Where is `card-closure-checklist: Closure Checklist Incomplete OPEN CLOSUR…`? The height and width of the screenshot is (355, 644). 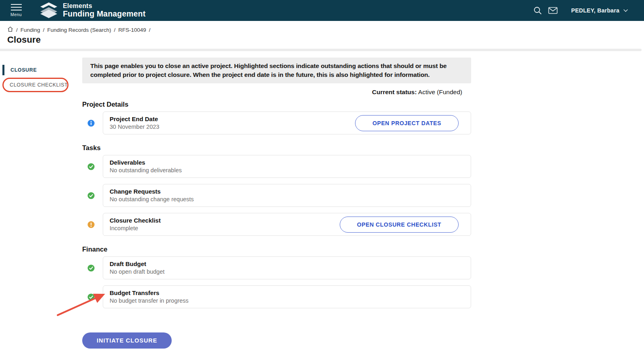 card-closure-checklist: Closure Checklist Incomplete OPEN CLOSUR… is located at coordinates (287, 225).